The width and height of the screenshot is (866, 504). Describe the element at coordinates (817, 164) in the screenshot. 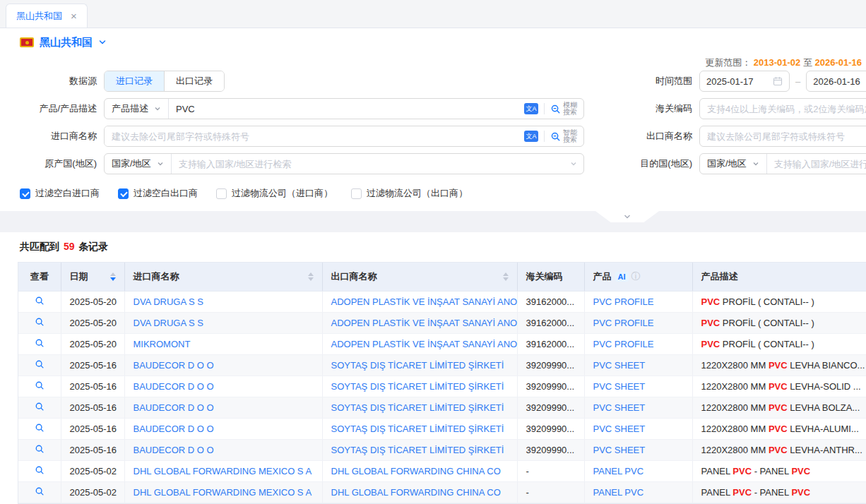

I see `dest-country-input` at that location.